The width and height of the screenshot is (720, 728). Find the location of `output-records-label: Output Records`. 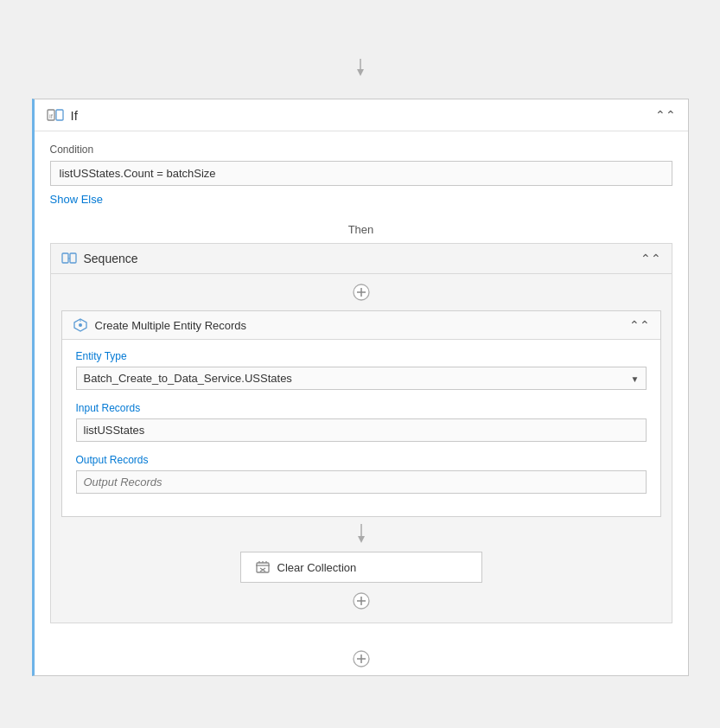

output-records-label: Output Records is located at coordinates (361, 460).